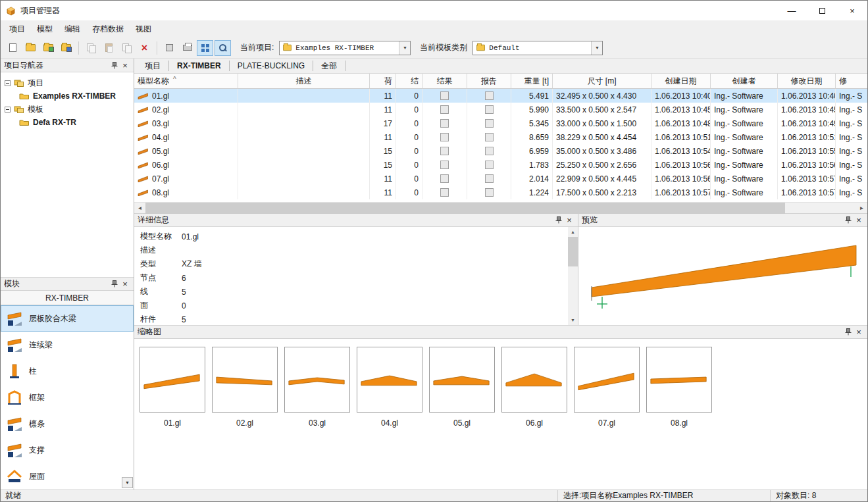 The width and height of the screenshot is (868, 502). What do you see at coordinates (67, 371) in the screenshot?
I see `module-item-column: 柱` at bounding box center [67, 371].